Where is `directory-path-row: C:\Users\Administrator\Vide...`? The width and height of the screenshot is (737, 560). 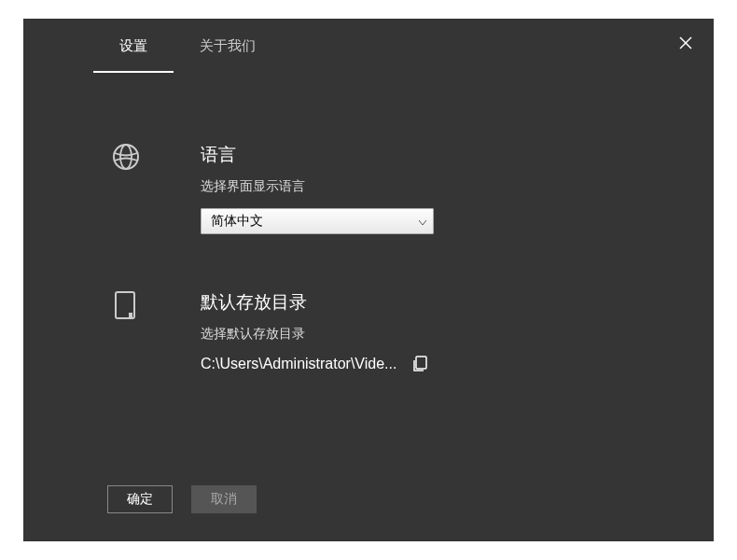 directory-path-row: C:\Users\Administrator\Vide... is located at coordinates (457, 364).